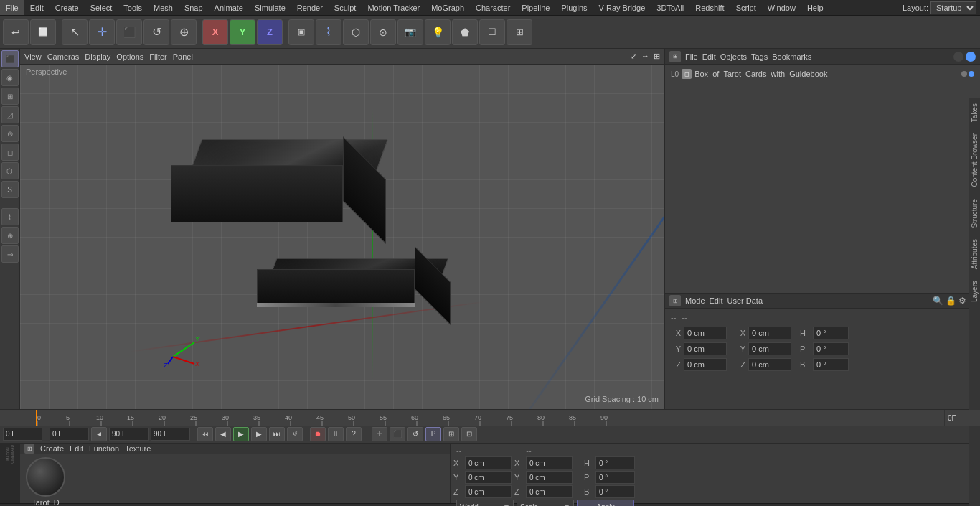 The height and width of the screenshot is (506, 980). What do you see at coordinates (974, 113) in the screenshot?
I see `vtab-takes: Takes` at bounding box center [974, 113].